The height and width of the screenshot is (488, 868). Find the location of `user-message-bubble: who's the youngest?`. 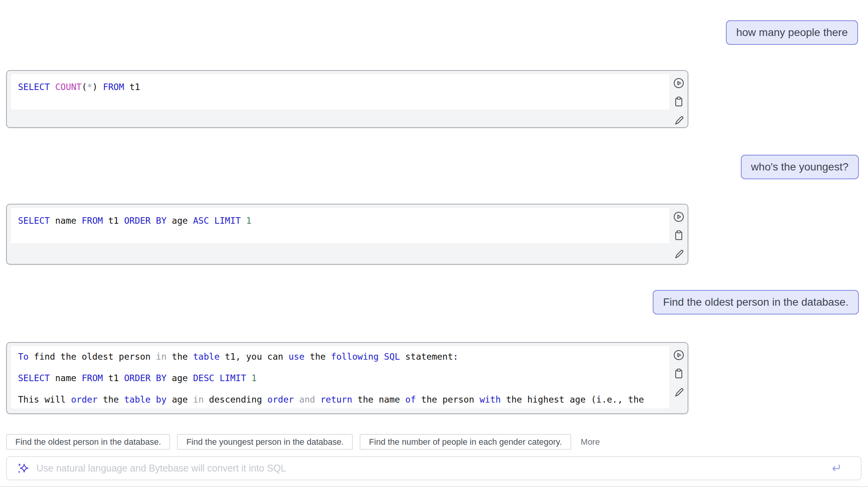

user-message-bubble: who's the youngest? is located at coordinates (800, 167).